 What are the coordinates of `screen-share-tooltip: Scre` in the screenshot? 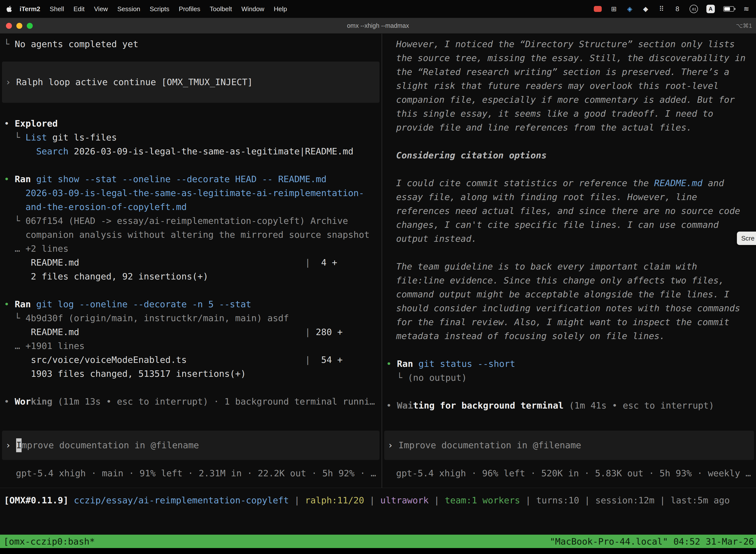 It's located at (747, 238).